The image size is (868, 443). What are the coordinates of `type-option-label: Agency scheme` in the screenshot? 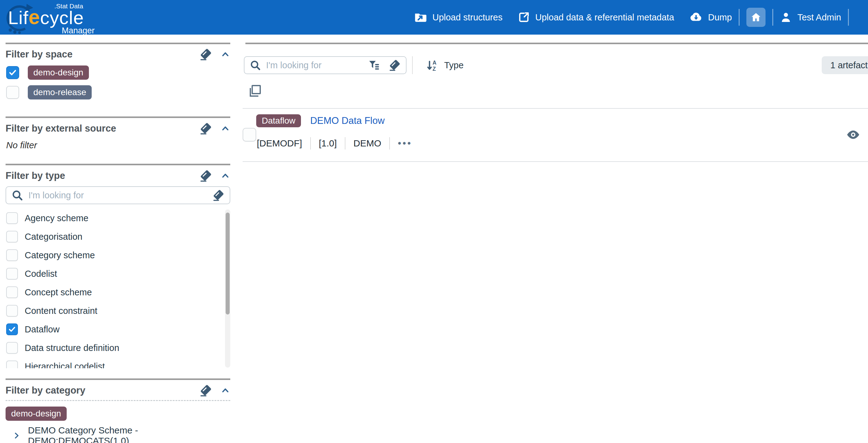 It's located at (57, 218).